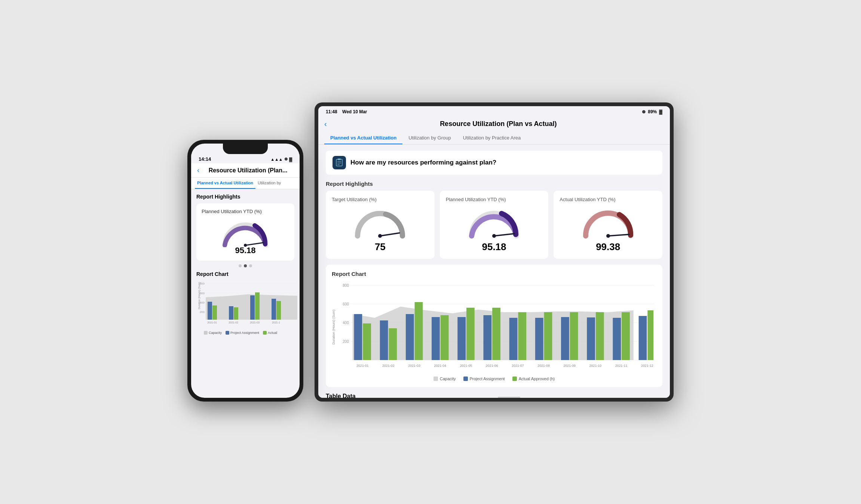 The width and height of the screenshot is (861, 504). Describe the element at coordinates (487, 379) in the screenshot. I see `legend-project-label: Project Assignment` at that location.